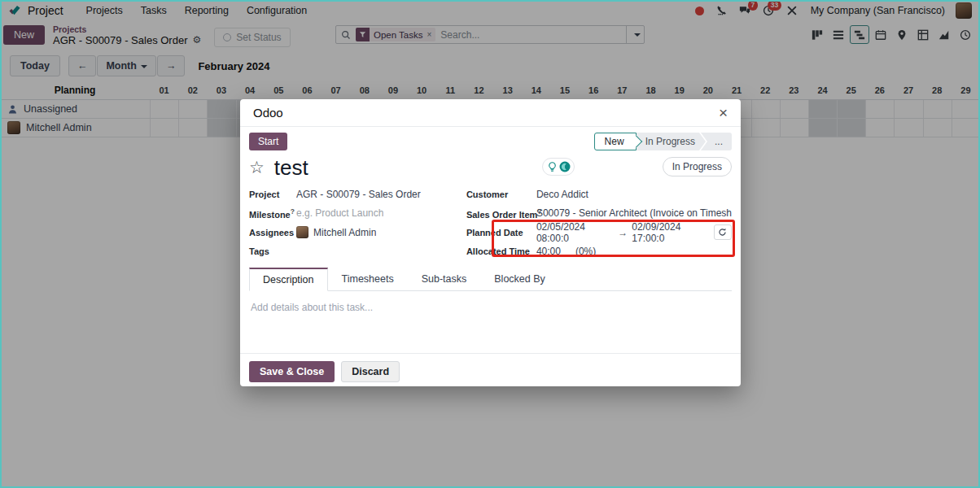 The height and width of the screenshot is (488, 980). Describe the element at coordinates (565, 167) in the screenshot. I see `moon-state-icon` at that location.